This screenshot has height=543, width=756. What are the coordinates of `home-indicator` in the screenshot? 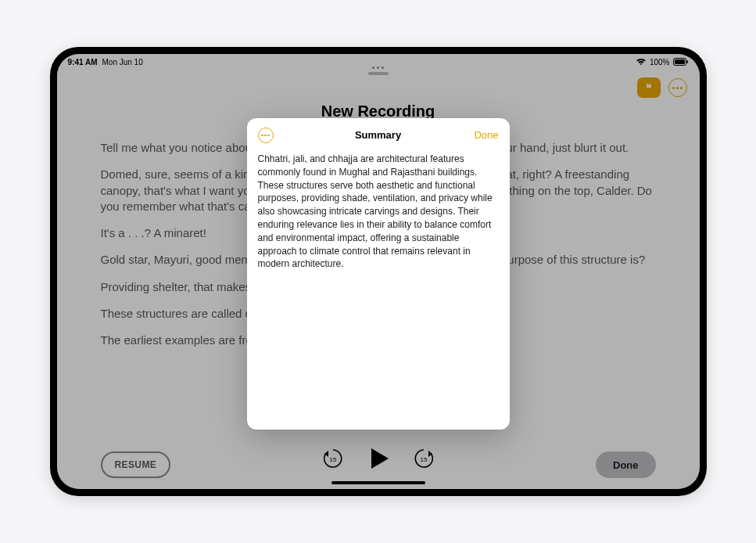 It's located at (378, 483).